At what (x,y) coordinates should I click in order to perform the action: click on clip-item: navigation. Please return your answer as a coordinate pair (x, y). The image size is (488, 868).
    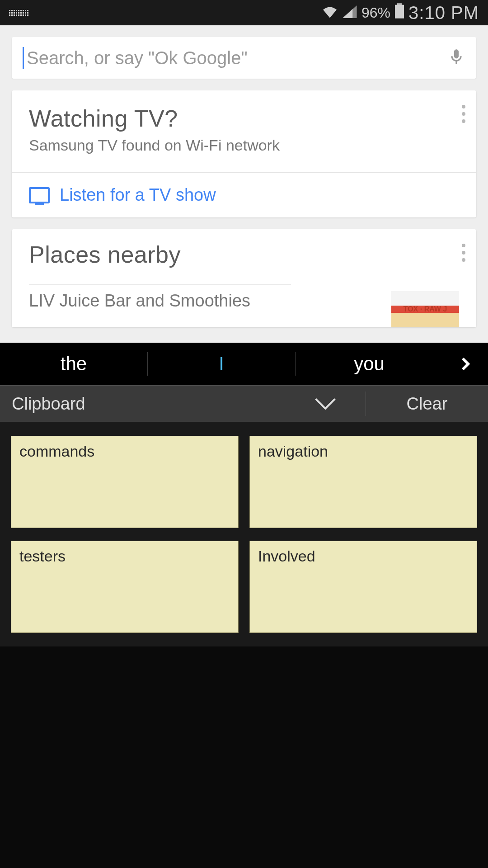
    Looking at the image, I should click on (363, 482).